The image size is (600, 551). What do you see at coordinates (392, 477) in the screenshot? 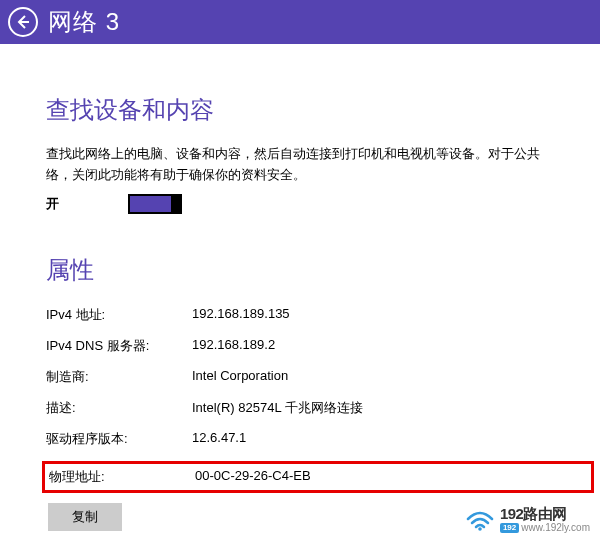
I see `property-value: 00-0C-29-26-C4-EB` at bounding box center [392, 477].